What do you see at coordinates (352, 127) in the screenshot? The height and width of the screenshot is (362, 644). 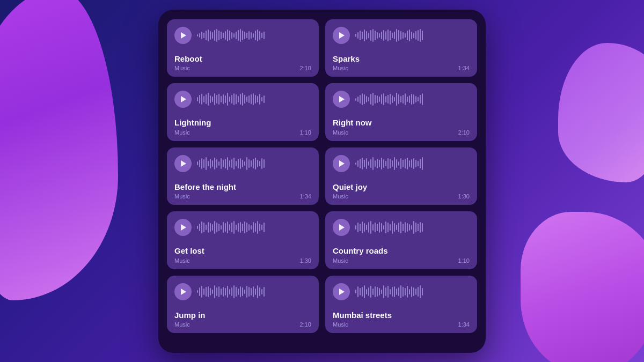 I see `card-text: Right now Music` at bounding box center [352, 127].